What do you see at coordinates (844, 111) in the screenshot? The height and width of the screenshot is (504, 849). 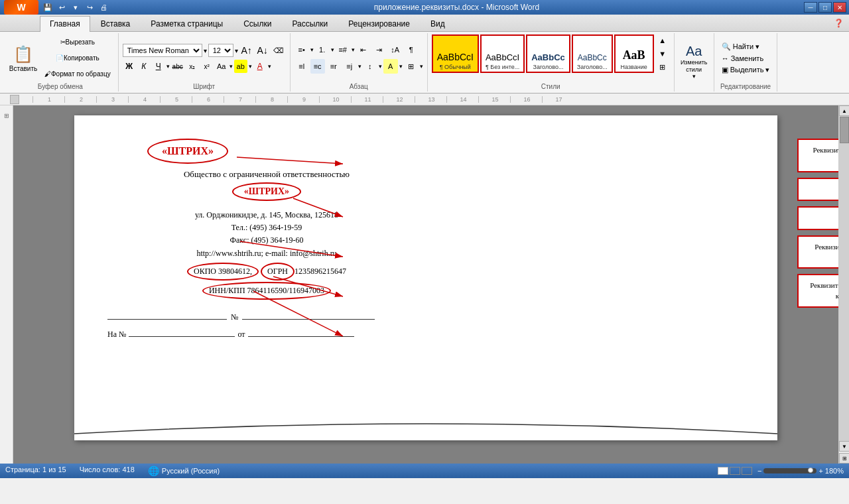 I see `scroll-up-button: ▲` at bounding box center [844, 111].